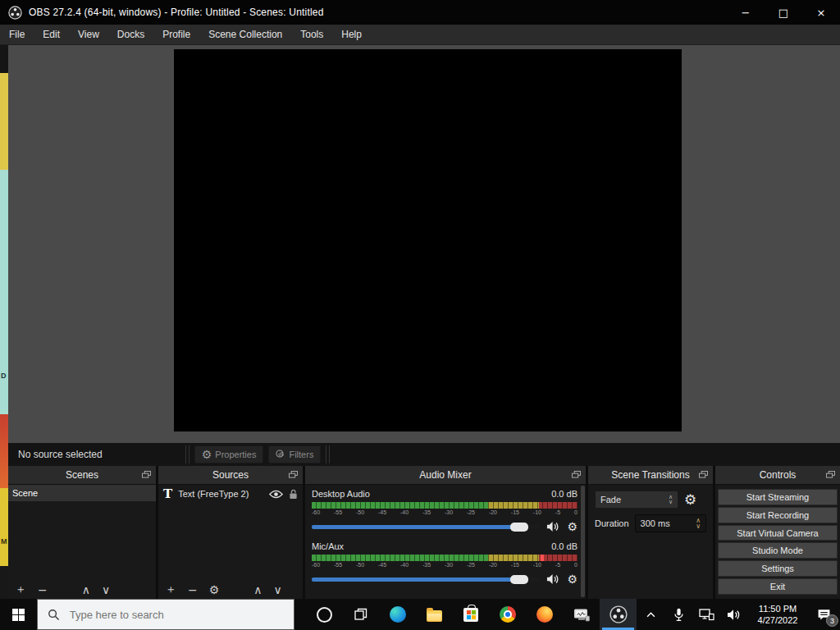  Describe the element at coordinates (678, 614) in the screenshot. I see `tray-microphone-button` at that location.